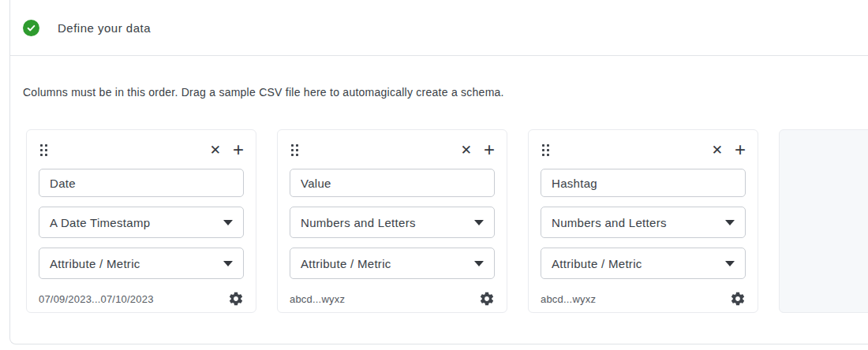 Image resolution: width=868 pixels, height=350 pixels. I want to click on empty-column-placeholder, so click(824, 221).